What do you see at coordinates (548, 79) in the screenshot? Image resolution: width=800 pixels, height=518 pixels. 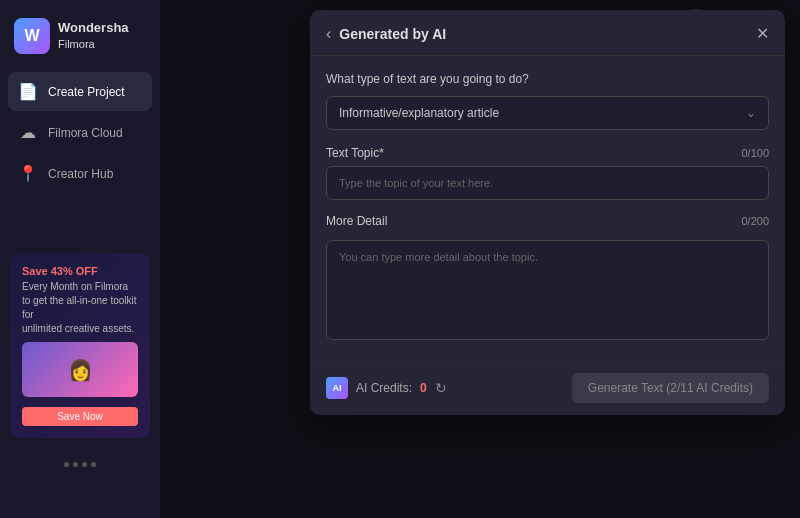 I see `dialog-question: What type of text are you going to do?` at bounding box center [548, 79].